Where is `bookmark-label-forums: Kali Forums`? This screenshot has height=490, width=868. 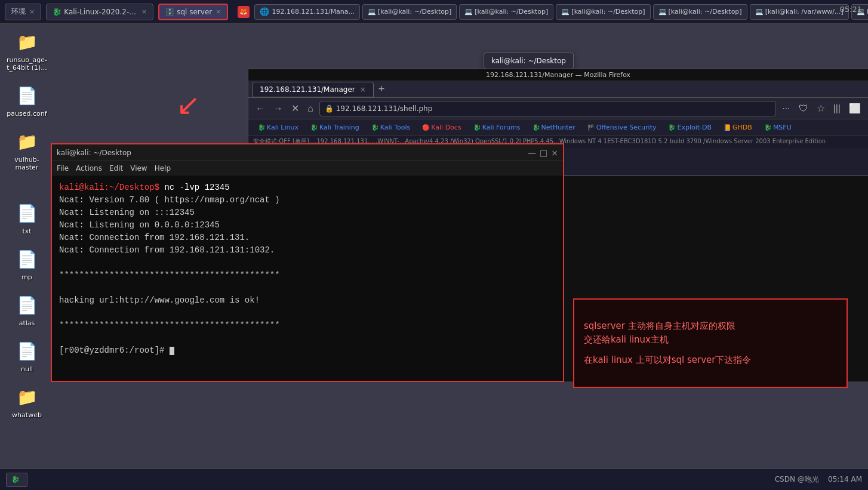
bookmark-label-forums: Kali Forums is located at coordinates (501, 128).